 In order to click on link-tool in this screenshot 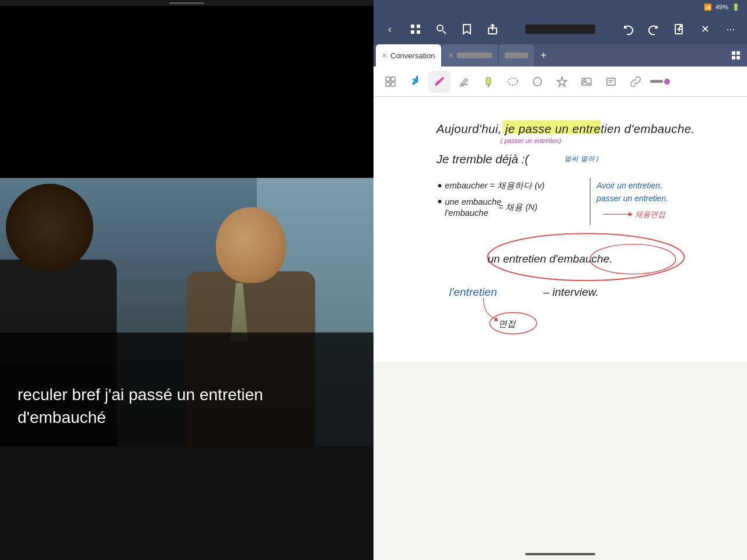, I will do `click(636, 82)`.